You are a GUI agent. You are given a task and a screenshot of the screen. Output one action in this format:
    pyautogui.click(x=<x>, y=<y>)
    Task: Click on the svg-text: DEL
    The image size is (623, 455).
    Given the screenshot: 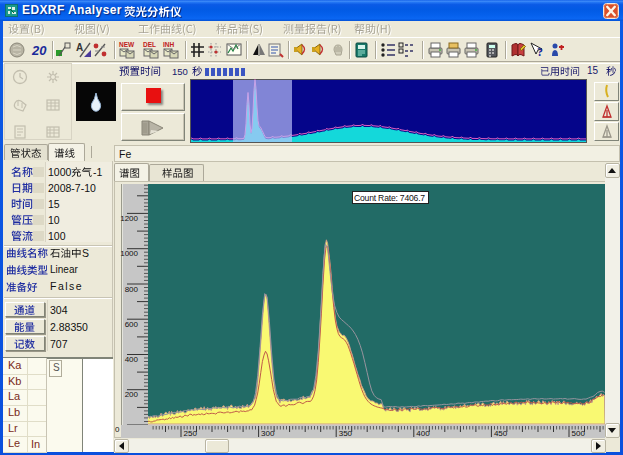 What is the action you would take?
    pyautogui.click(x=150, y=44)
    